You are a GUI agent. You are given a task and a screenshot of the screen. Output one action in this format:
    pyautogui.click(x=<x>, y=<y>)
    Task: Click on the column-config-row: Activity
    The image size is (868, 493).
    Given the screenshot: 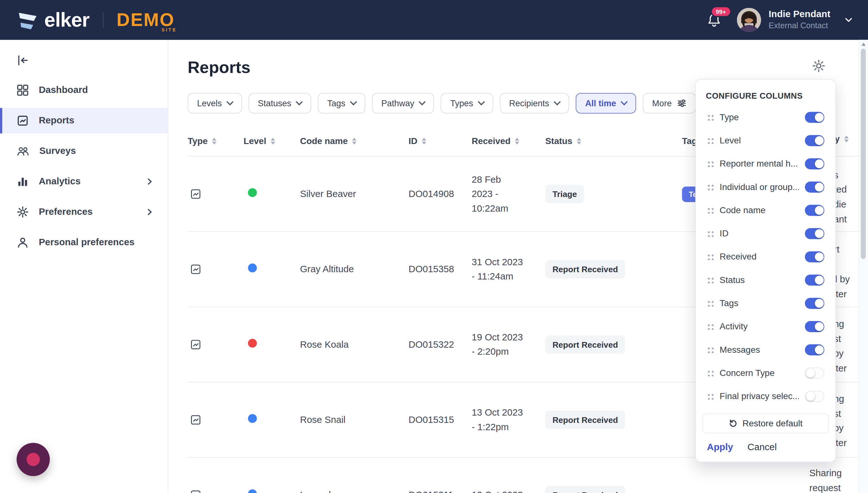 What is the action you would take?
    pyautogui.click(x=766, y=326)
    